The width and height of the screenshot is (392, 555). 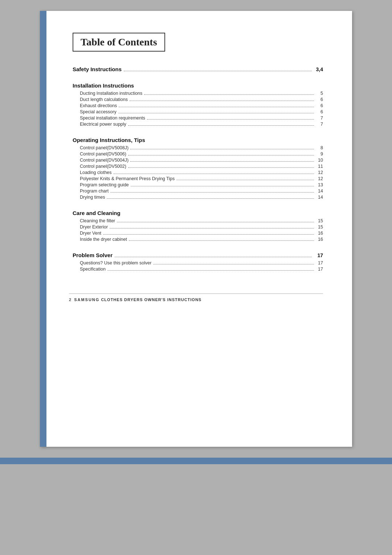 I want to click on toc-item: Loading clothes12, so click(x=198, y=173).